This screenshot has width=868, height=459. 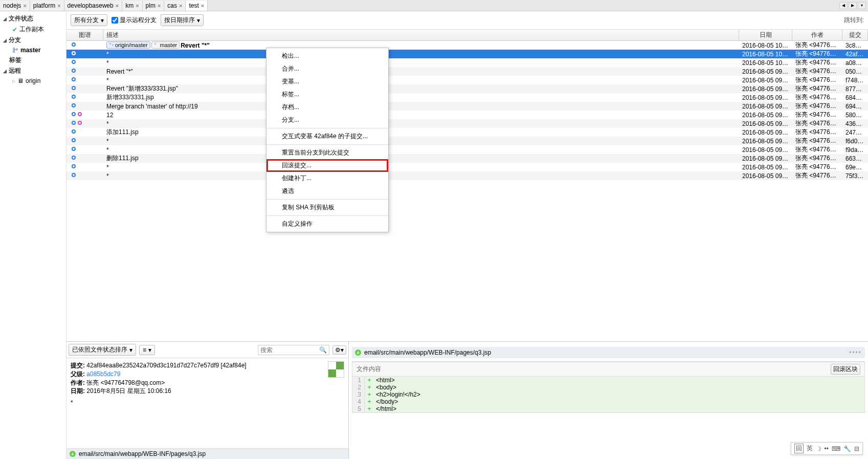 What do you see at coordinates (862, 6) in the screenshot?
I see `tab-list-button: ▾` at bounding box center [862, 6].